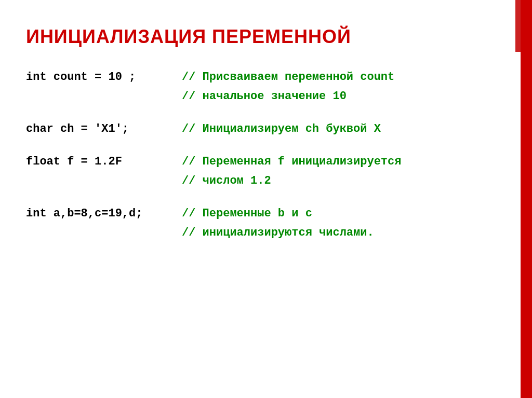 The image size is (532, 398). I want to click on comment-text-4: // Переменная f инициализируется, so click(291, 162).